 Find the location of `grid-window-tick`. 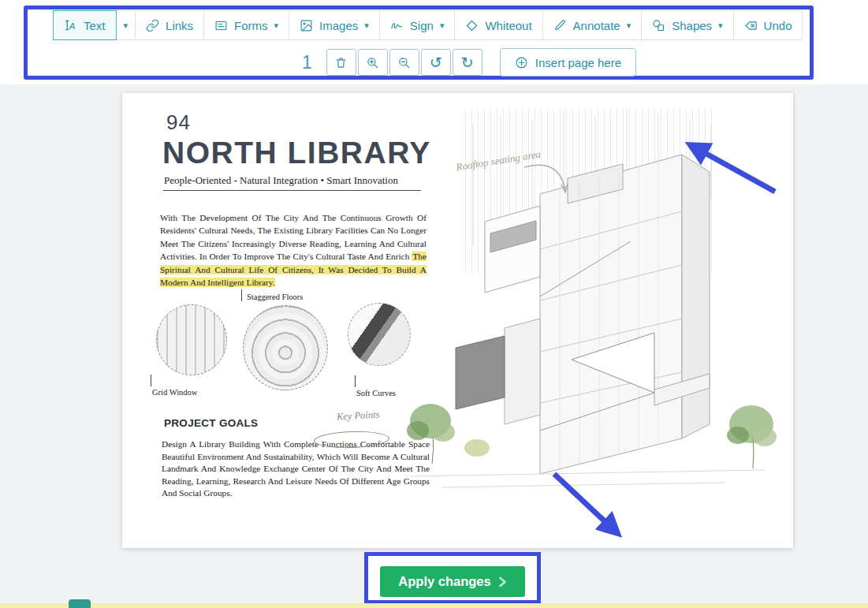

grid-window-tick is located at coordinates (151, 380).